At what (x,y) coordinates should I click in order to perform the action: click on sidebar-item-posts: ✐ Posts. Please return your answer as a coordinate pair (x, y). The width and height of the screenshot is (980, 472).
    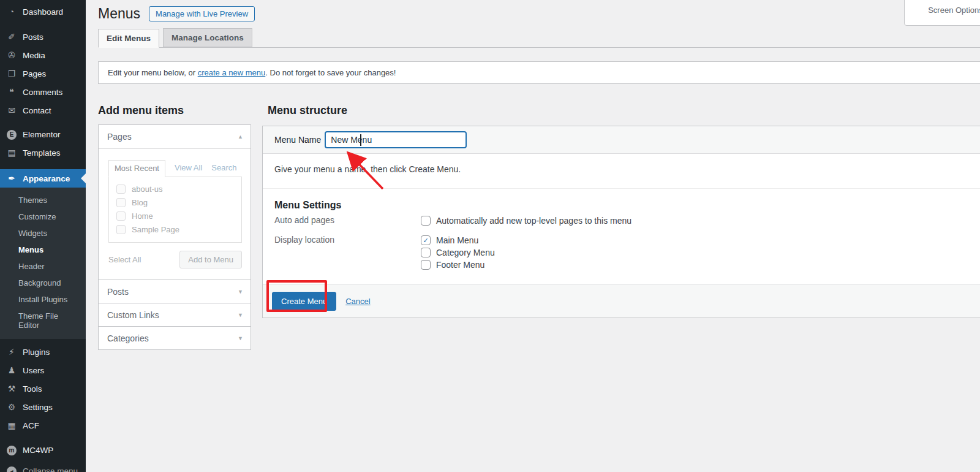
    Looking at the image, I should click on (43, 37).